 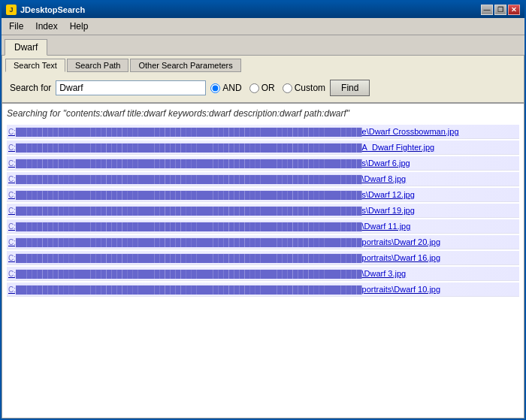 I want to click on radio-and, so click(x=215, y=89).